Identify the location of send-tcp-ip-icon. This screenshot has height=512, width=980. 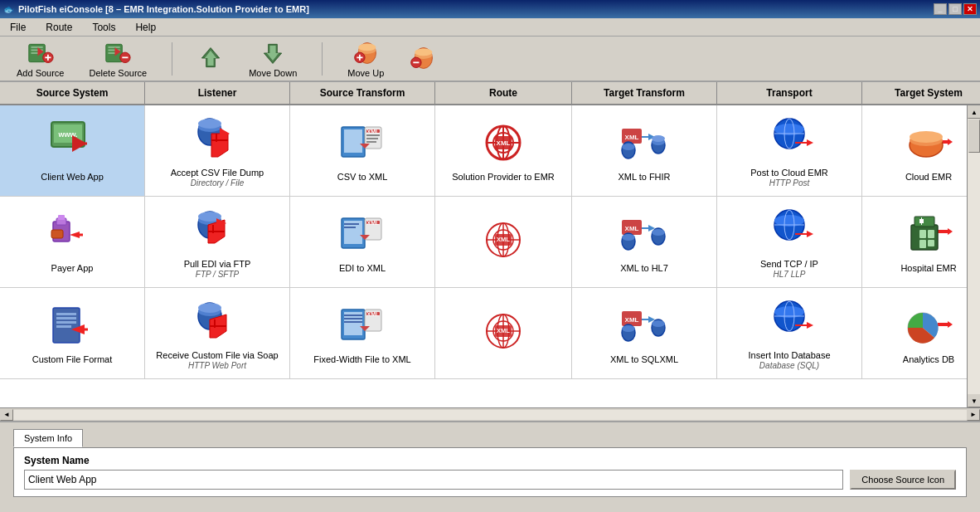
(789, 230).